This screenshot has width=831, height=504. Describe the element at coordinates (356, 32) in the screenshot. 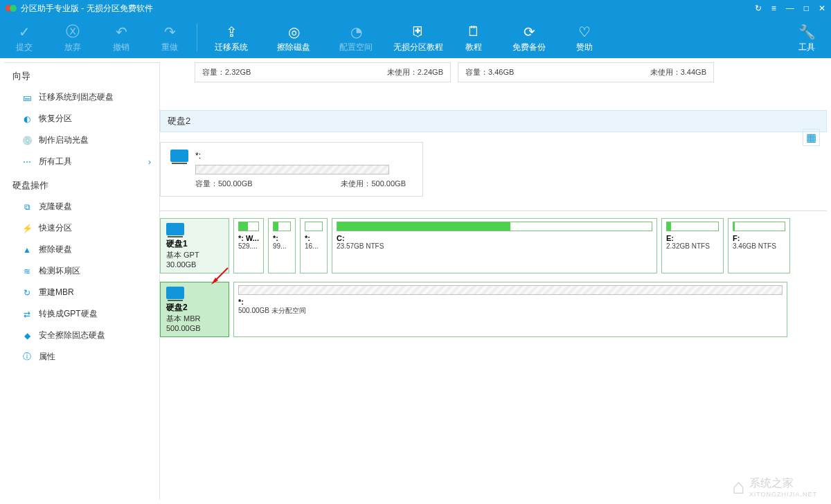

I see `alloc-icon: ◔` at that location.